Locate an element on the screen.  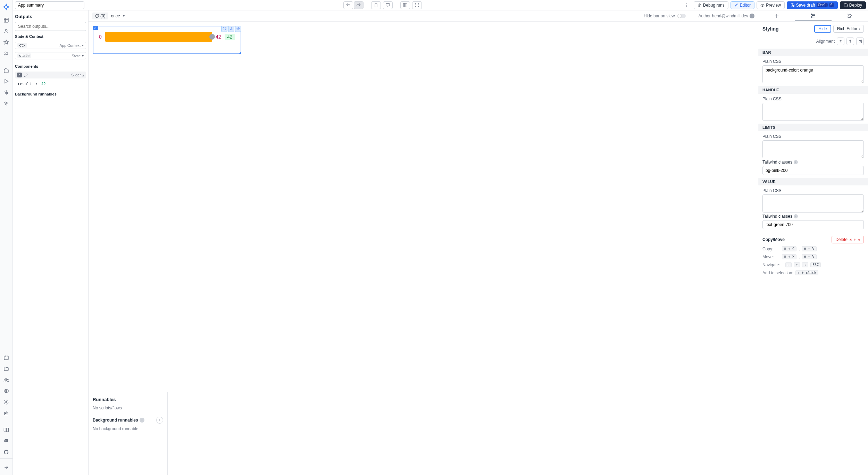
bar-css-input is located at coordinates (813, 74).